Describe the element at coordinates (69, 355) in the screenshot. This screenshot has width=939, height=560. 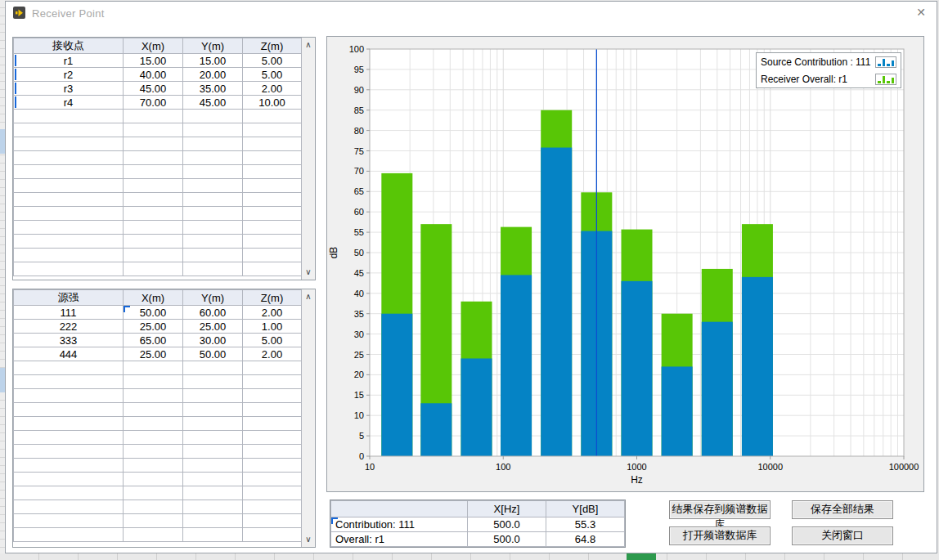
I see `table-cell: 444` at that location.